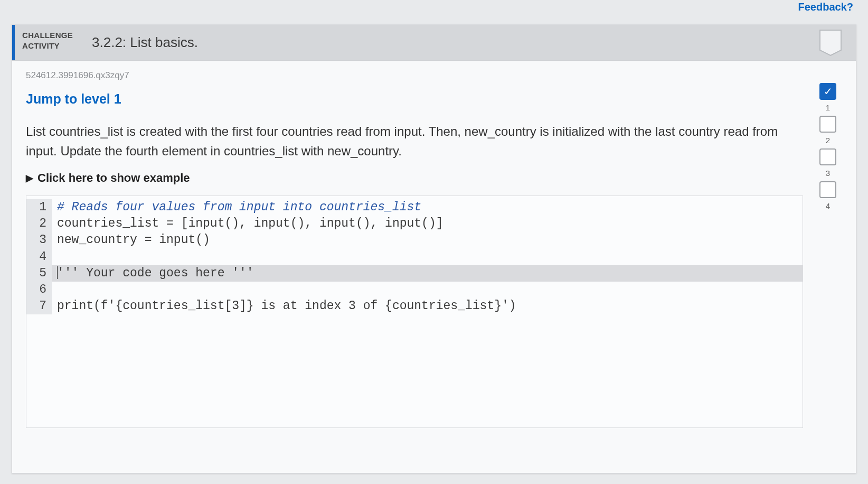 The image size is (868, 484). What do you see at coordinates (57, 273) in the screenshot?
I see `text-caret` at bounding box center [57, 273].